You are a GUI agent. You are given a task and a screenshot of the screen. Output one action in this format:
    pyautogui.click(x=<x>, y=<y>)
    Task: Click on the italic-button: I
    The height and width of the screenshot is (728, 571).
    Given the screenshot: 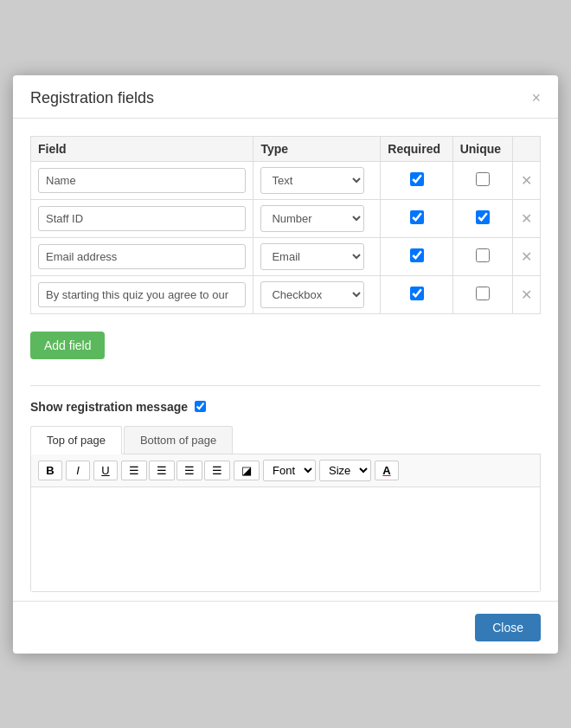 What is the action you would take?
    pyautogui.click(x=78, y=471)
    